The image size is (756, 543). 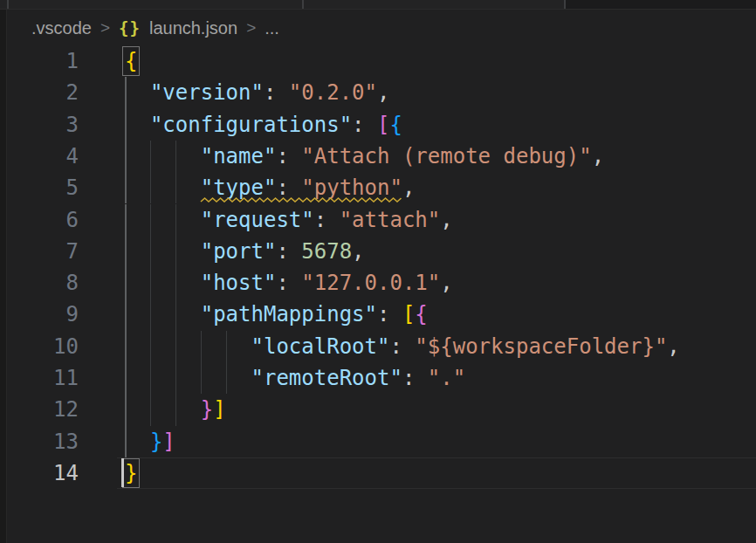 What do you see at coordinates (302, 200) in the screenshot?
I see `warning-squiggle` at bounding box center [302, 200].